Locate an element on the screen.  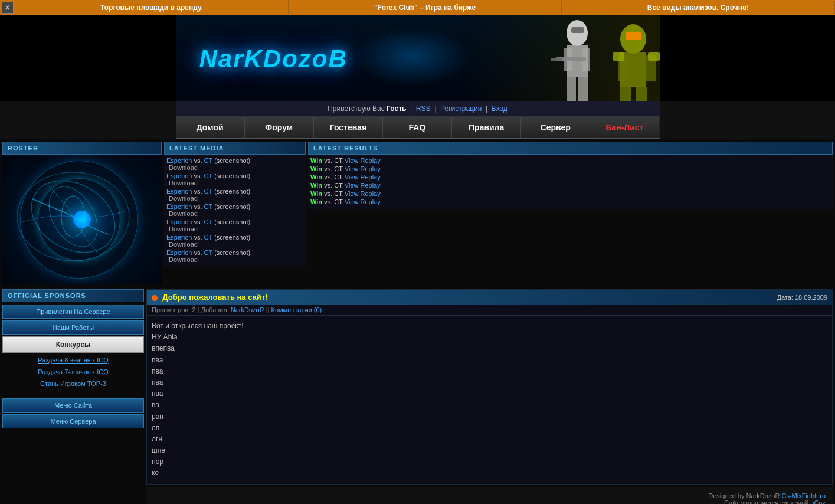
sponsors-header: OFFICIAL SPONSORS is located at coordinates (73, 296).